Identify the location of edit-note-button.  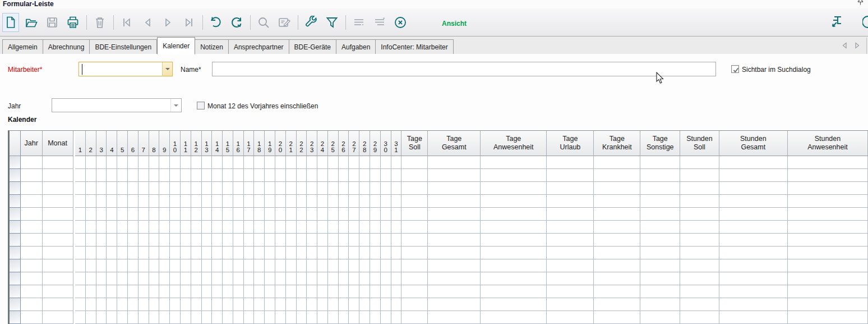
(284, 22).